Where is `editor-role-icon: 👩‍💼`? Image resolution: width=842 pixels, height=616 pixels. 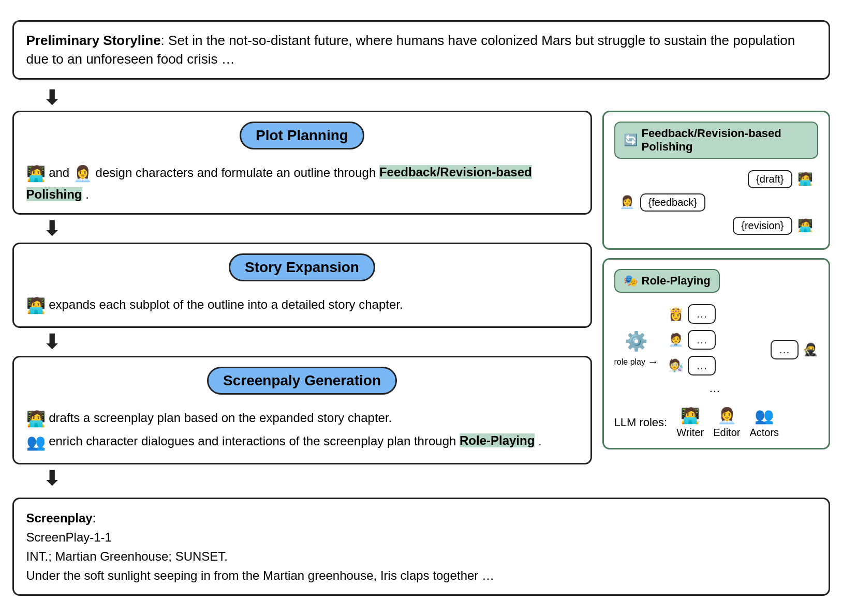
editor-role-icon: 👩‍💼 is located at coordinates (727, 416).